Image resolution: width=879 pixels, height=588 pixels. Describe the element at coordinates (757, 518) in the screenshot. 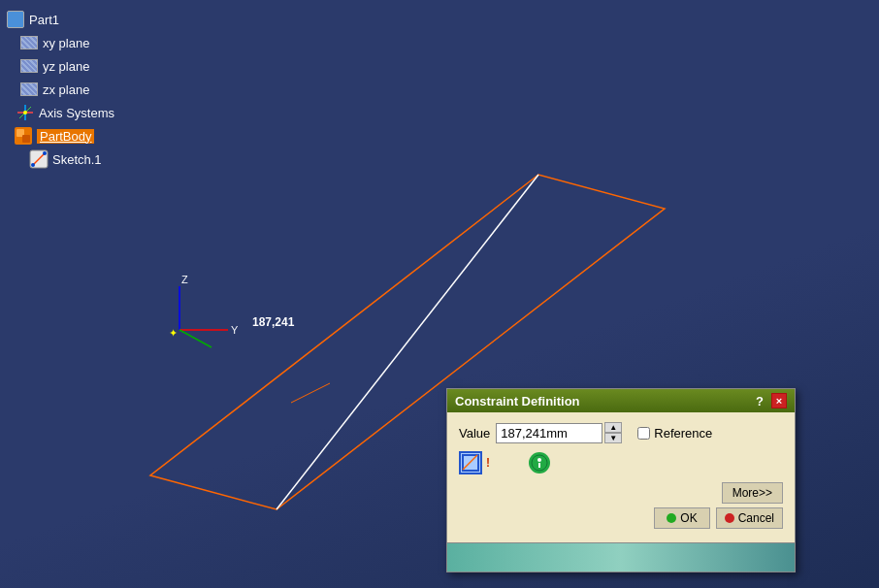

I see `cancel-label: Cancel` at that location.